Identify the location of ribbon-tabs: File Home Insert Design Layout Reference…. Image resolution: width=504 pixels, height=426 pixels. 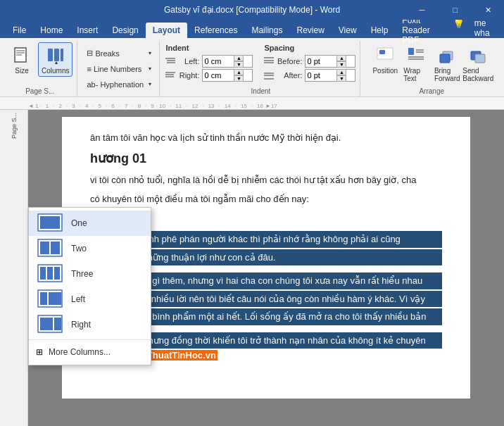
(252, 29).